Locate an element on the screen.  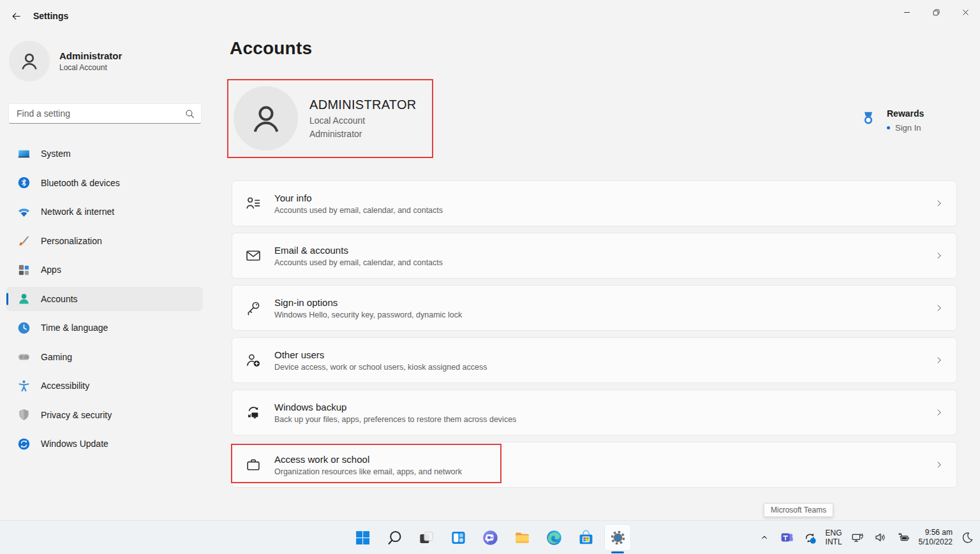
sidebar-item-time-language: Time & language is located at coordinates (105, 328).